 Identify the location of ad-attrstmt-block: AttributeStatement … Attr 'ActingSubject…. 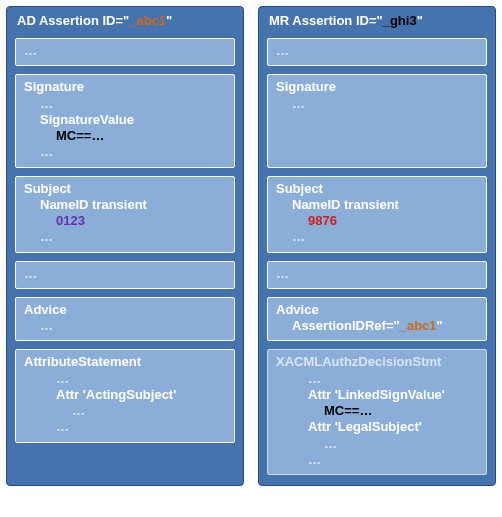
(125, 396).